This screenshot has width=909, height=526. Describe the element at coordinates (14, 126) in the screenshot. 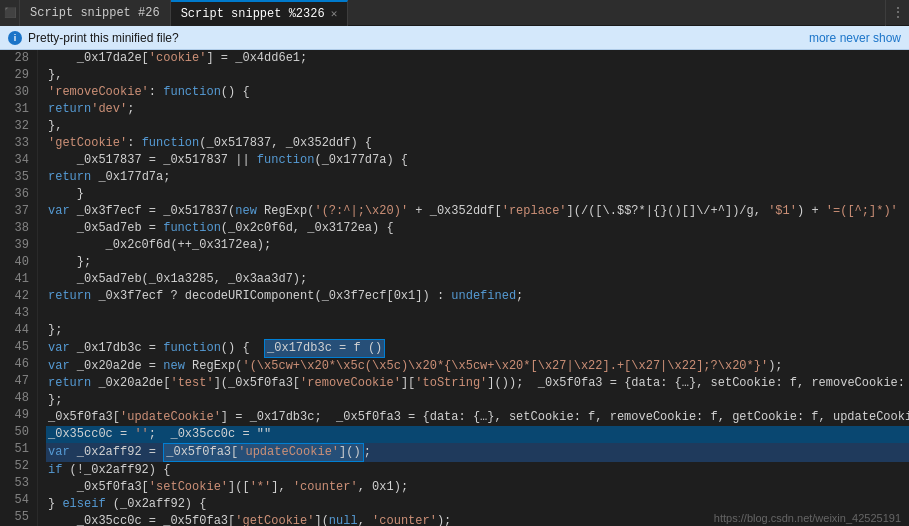

I see `line-number: 32` at that location.